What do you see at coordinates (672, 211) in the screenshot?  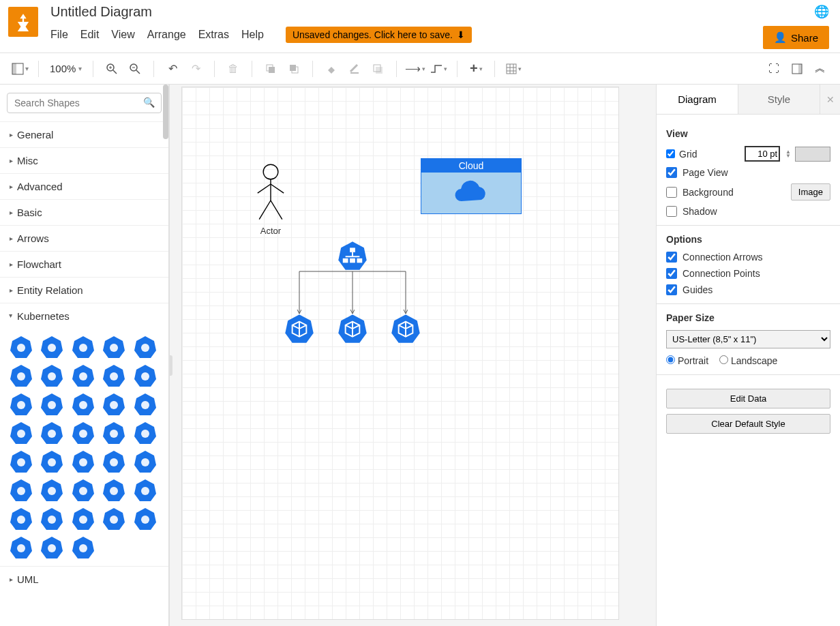 I see `shadow-checkbox` at bounding box center [672, 211].